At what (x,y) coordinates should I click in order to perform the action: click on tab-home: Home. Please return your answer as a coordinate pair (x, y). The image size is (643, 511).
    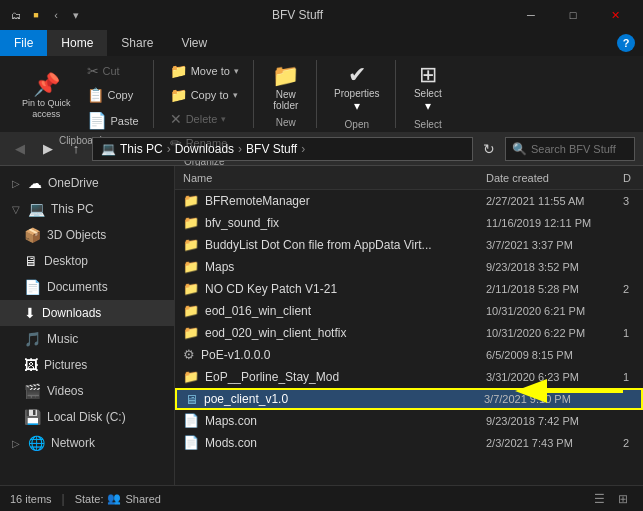
    Looking at the image, I should click on (77, 43).